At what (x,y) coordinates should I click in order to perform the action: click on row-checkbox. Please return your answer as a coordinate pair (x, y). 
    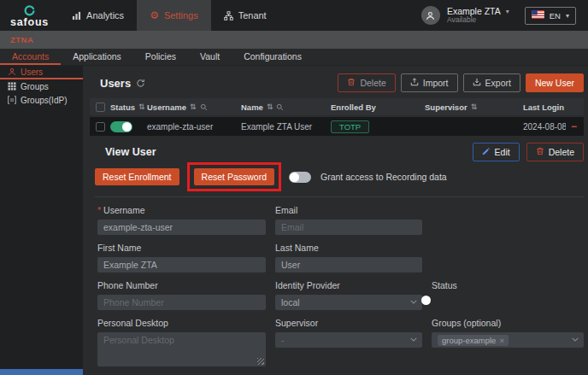
    Looking at the image, I should click on (101, 126).